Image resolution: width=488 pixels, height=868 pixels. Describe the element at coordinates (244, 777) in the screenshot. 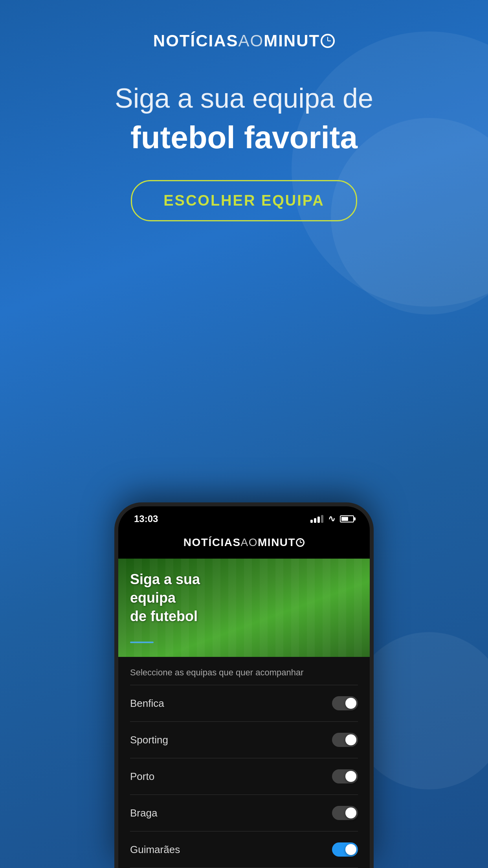

I see `team-row: Porto` at that location.